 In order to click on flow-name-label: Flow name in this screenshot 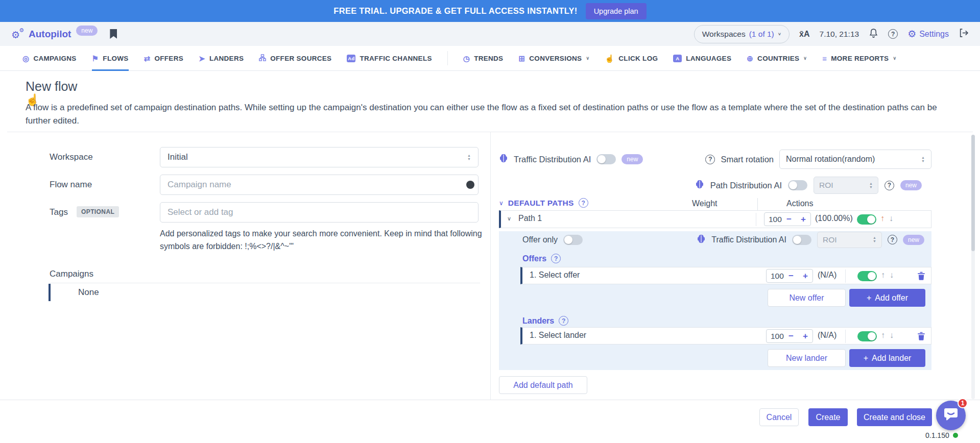, I will do `click(70, 185)`.